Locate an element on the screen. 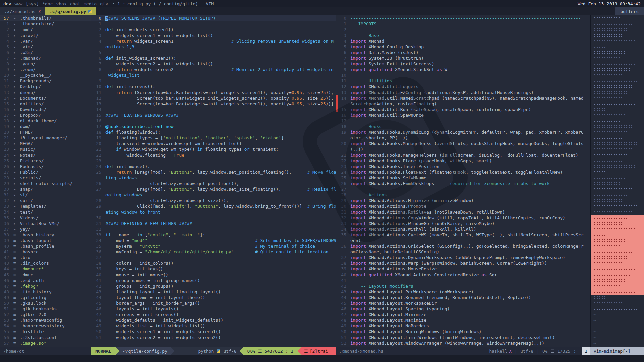  tree-item: 33▸ Templates/ is located at coordinates (46, 206).